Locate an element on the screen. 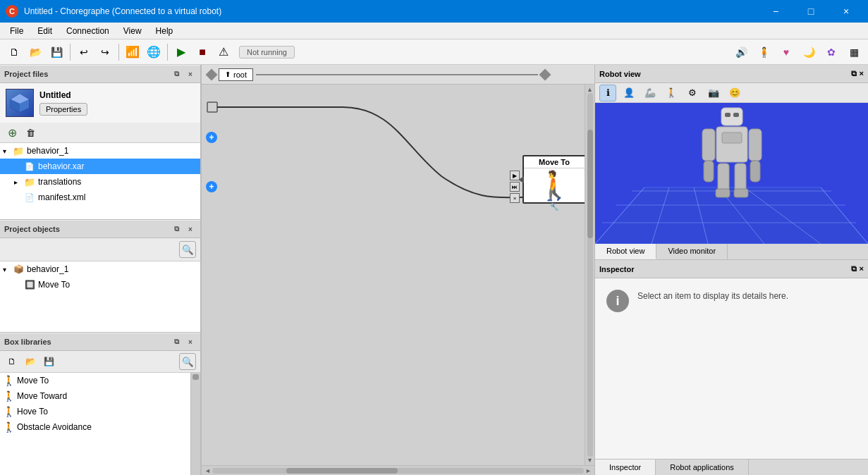 This screenshot has height=475, width=868. box-libraries-list: 🚶 Move To 🚶 Move Toward 🚶 Hove To 🚶 Obst… is located at coordinates (100, 424).